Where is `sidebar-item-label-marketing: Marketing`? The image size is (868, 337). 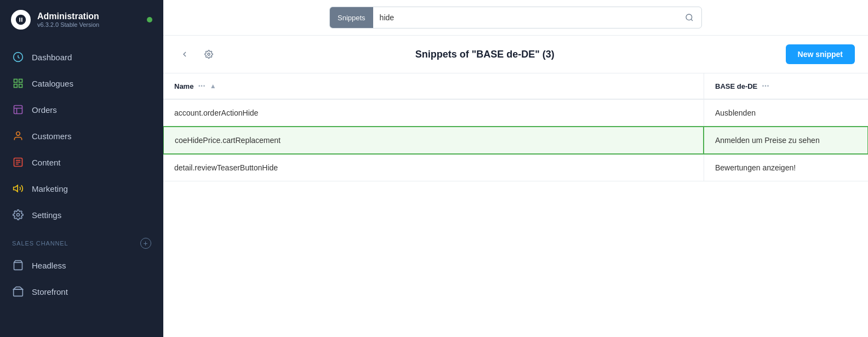 sidebar-item-label-marketing: Marketing is located at coordinates (50, 189).